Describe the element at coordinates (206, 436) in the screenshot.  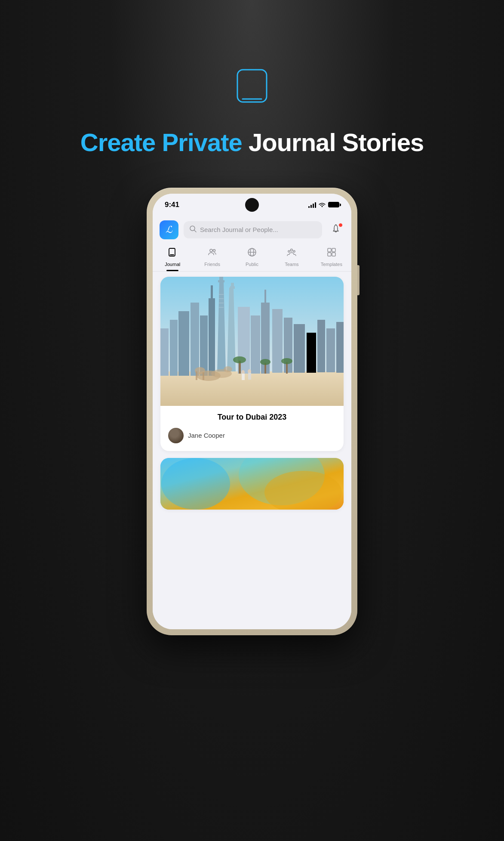
I see `author-name-1: Jane Cooper` at that location.